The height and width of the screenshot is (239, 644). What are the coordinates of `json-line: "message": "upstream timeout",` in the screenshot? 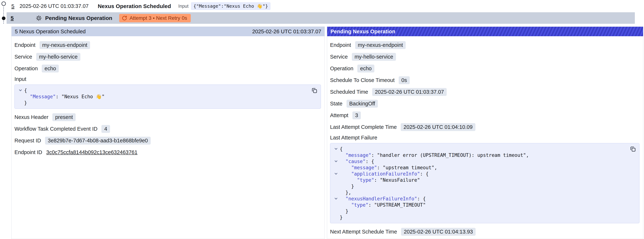 It's located at (478, 168).